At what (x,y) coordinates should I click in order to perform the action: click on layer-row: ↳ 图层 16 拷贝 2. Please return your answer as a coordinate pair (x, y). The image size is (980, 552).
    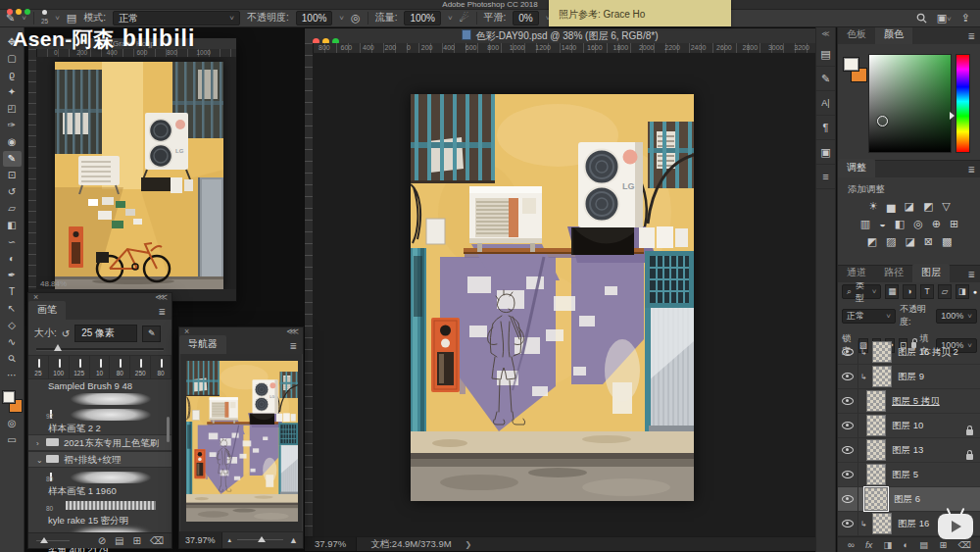
    Looking at the image, I should click on (909, 353).